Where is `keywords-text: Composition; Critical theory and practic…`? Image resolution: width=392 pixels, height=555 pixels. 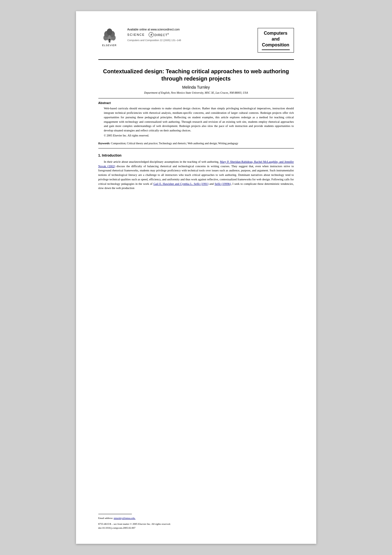 keywords-text: Composition; Critical theory and practic… is located at coordinates (175, 143).